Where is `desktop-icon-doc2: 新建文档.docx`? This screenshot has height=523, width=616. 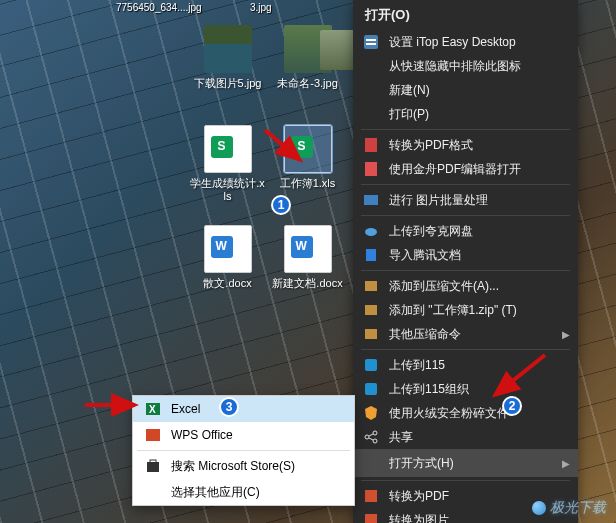 desktop-icon-doc2: 新建文档.docx is located at coordinates (308, 270).